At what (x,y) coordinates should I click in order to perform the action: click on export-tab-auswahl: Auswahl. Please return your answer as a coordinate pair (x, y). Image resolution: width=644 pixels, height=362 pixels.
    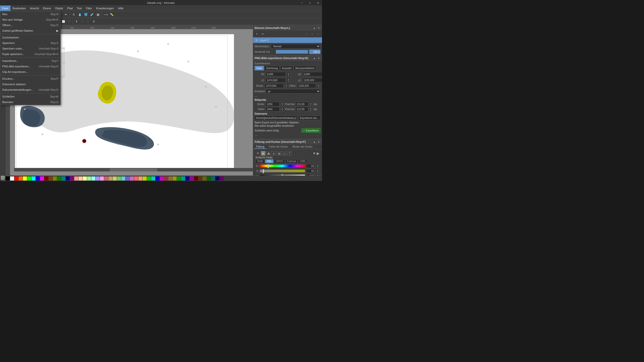
    Looking at the image, I should click on (287, 68).